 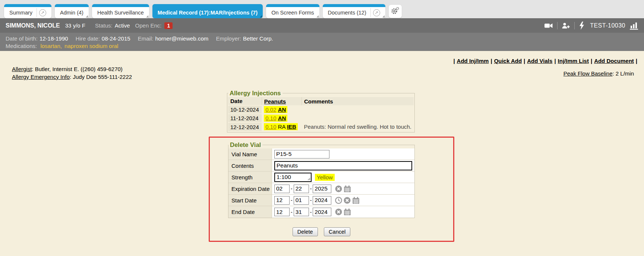 I want to click on injection-date: 10-12-2024, so click(x=245, y=109).